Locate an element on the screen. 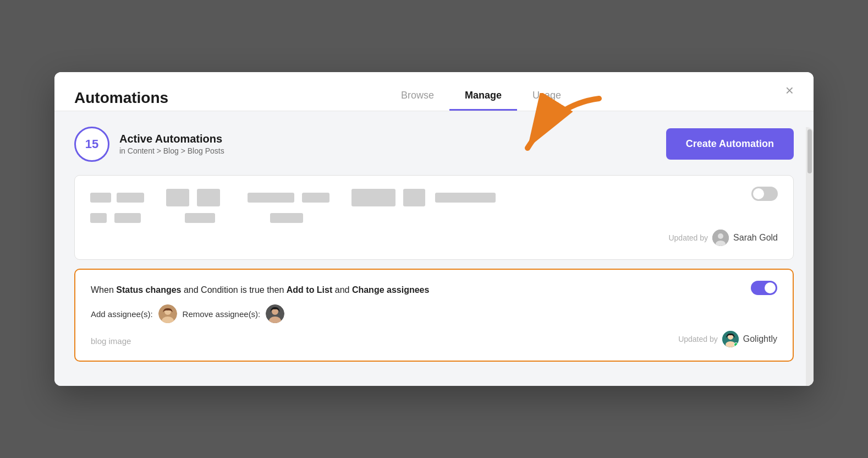 The height and width of the screenshot is (458, 868). updated-by-label-1: Updated by is located at coordinates (688, 238).